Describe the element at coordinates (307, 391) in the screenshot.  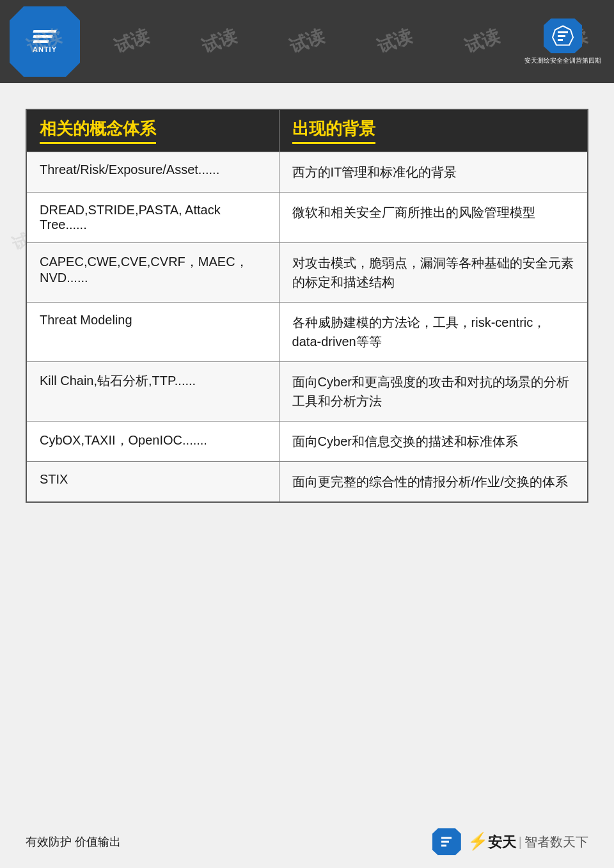
I see `table-row: Kill Chain,钻石分析,TTP...... 面向Cyber和更高强度的攻…` at that location.